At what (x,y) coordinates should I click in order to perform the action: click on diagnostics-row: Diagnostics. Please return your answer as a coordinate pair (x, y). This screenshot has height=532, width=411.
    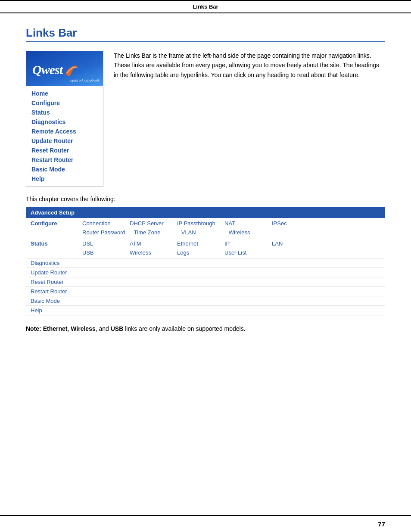
    Looking at the image, I should click on (206, 263).